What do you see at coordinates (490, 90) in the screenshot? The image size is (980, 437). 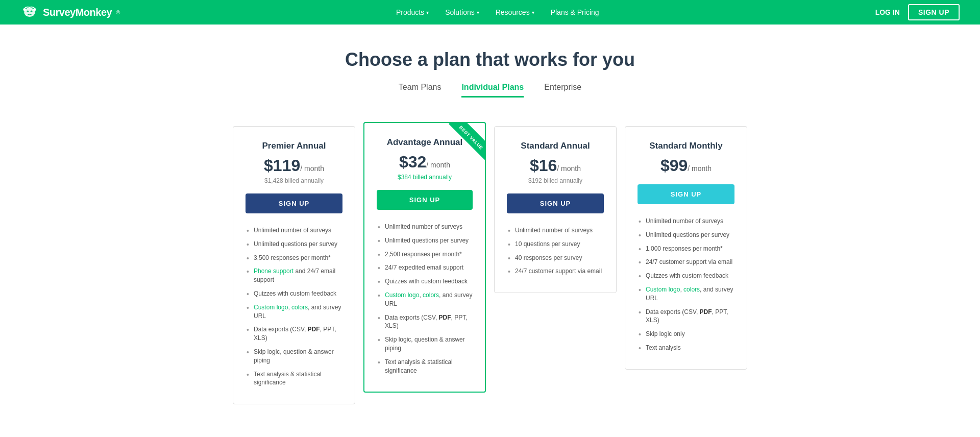 I see `plan-type-tabs: Team Plans Individual Plans Enterprise` at bounding box center [490, 90].